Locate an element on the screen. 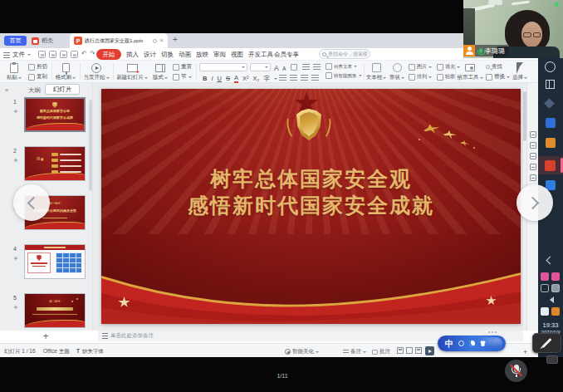 Image resolution: width=563 pixels, height=392 pixels. prev-slide-nav-button is located at coordinates (32, 203).